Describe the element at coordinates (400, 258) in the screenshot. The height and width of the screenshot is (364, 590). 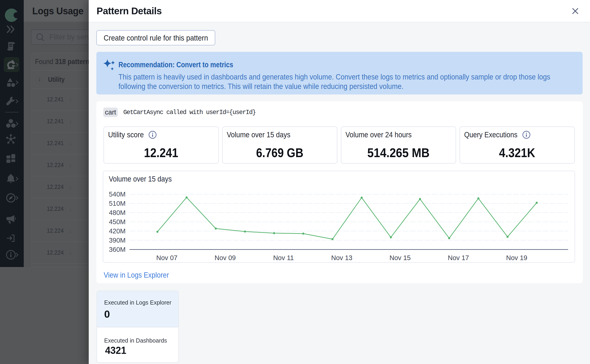
I see `svg-text: Nov 15` at that location.